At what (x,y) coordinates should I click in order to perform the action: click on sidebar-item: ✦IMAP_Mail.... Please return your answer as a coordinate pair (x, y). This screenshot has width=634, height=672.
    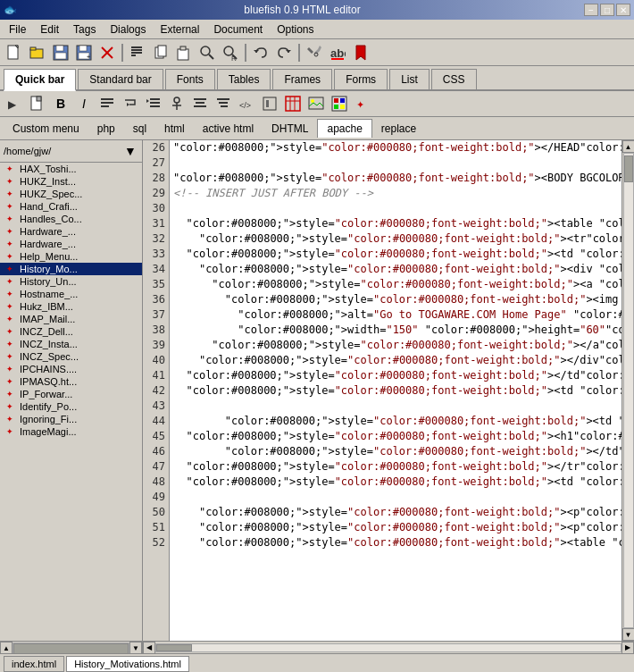
    Looking at the image, I should click on (71, 319).